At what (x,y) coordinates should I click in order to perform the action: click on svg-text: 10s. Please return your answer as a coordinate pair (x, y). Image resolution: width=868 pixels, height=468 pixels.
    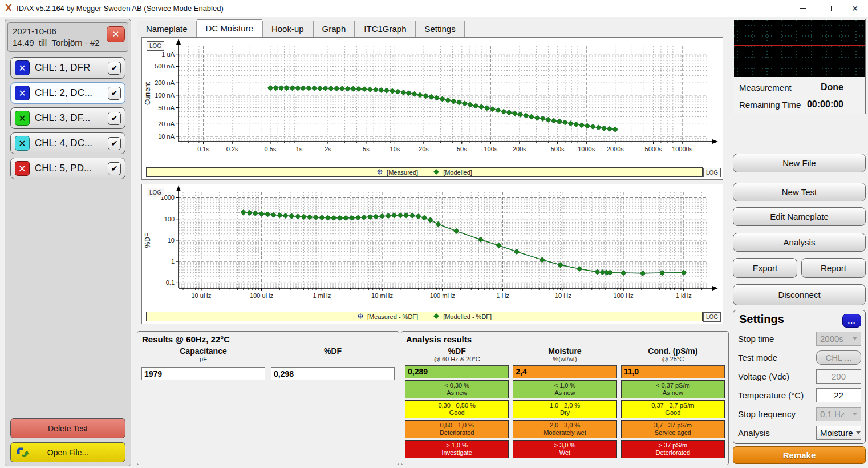
    Looking at the image, I should click on (395, 149).